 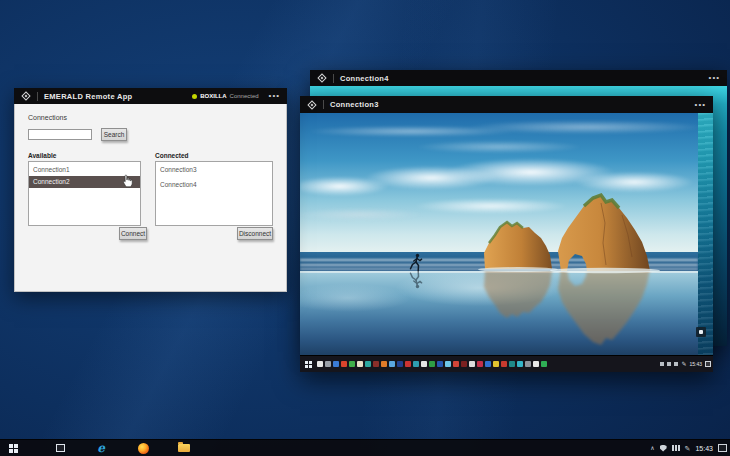 I want to click on connection3-menu-icon: •••, so click(x=700, y=105).